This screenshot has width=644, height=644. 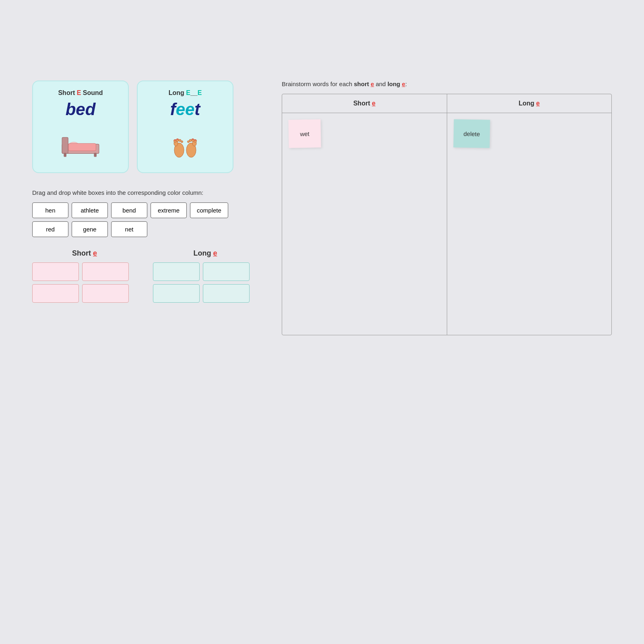 What do you see at coordinates (145, 276) in the screenshot?
I see `drop-columns: Short e Long e` at bounding box center [145, 276].